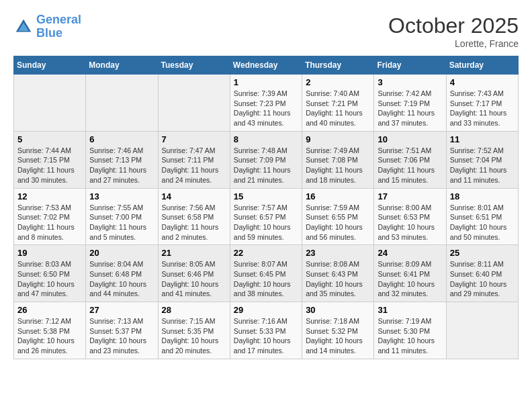  I want to click on calendar-cell: 8Sunrise: 7:48 AM Sunset: 7:09 PM Daylig…, so click(266, 160).